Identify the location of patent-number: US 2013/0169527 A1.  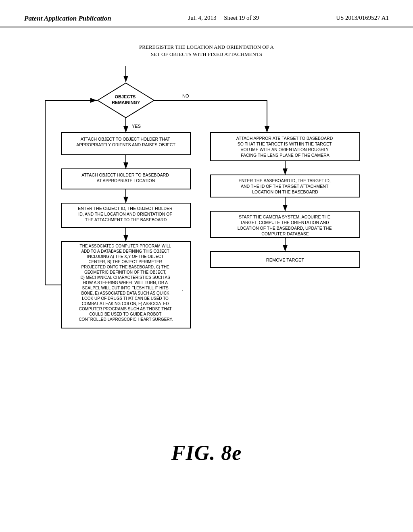
(362, 18).